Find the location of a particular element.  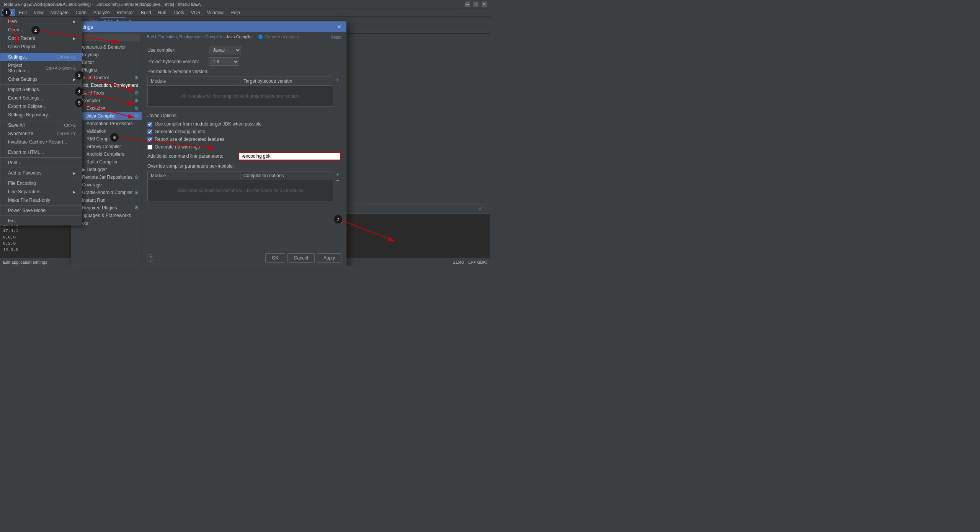

status-bar-right: 21:40 LF+ GBK: is located at coordinates (470, 262).